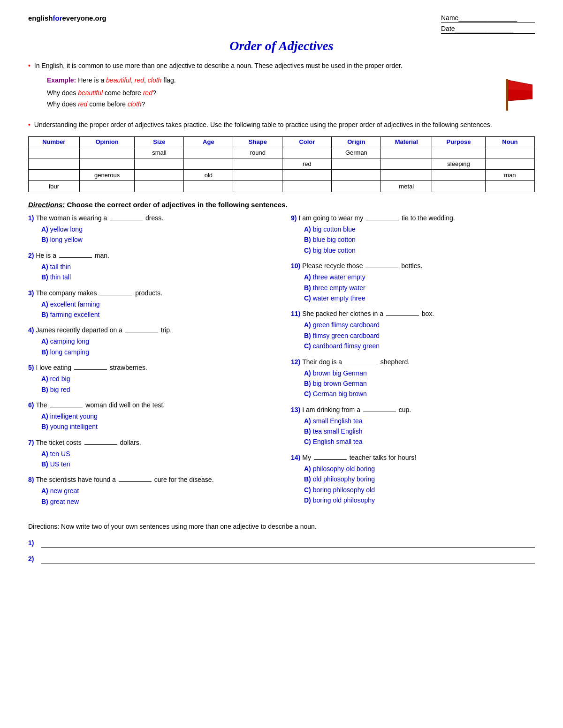  I want to click on options-2: A) tall thin B) thin tall, so click(157, 272).